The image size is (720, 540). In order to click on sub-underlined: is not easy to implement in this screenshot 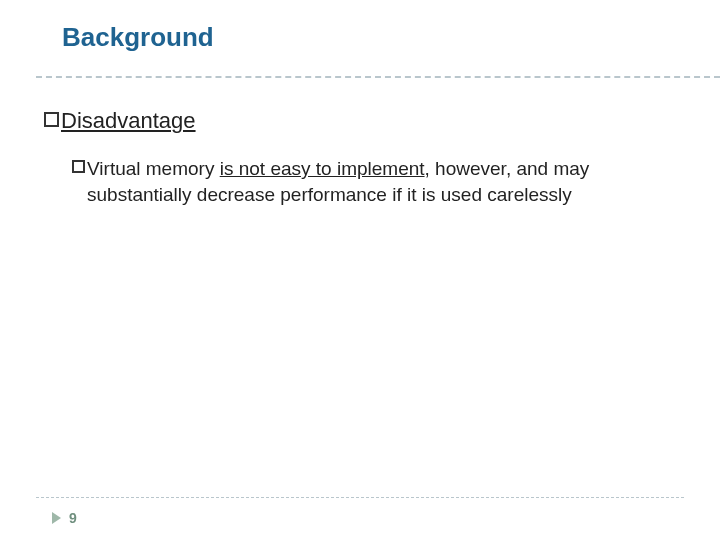, I will do `click(322, 168)`.